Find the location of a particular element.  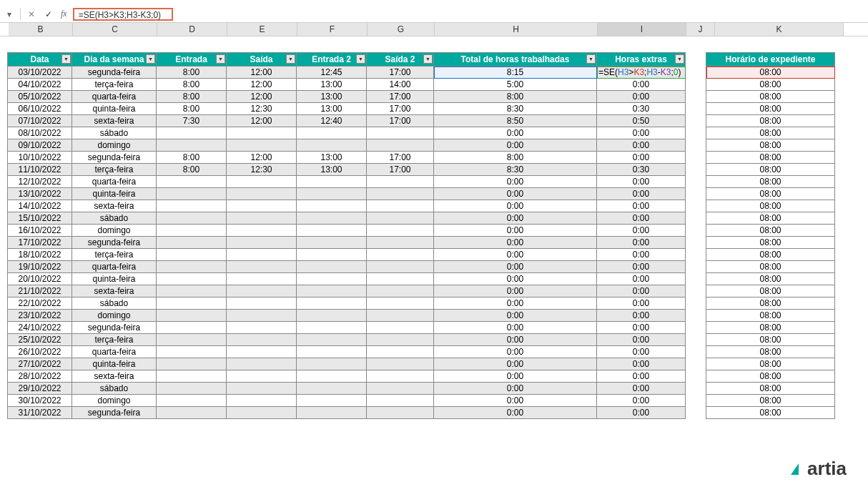

table-row: 28/10/2022sexta-feira0:000:00 is located at coordinates (347, 376).